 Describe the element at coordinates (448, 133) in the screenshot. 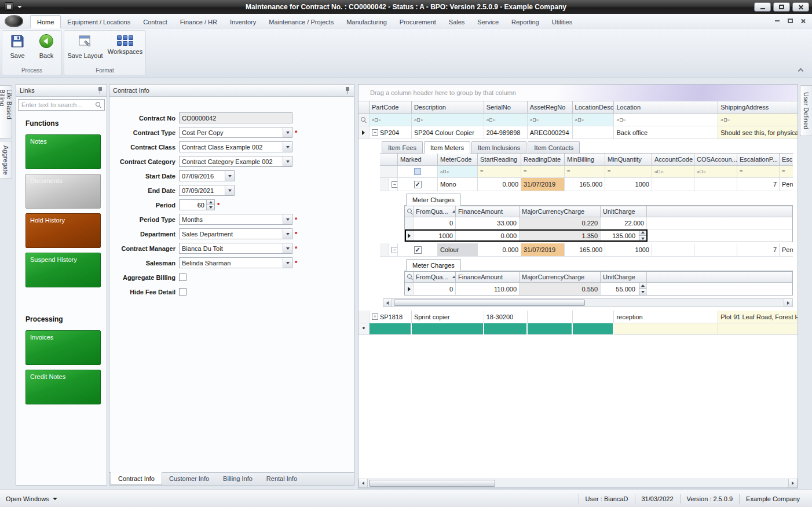

I see `description-cell: SP204 Colour Copier` at that location.